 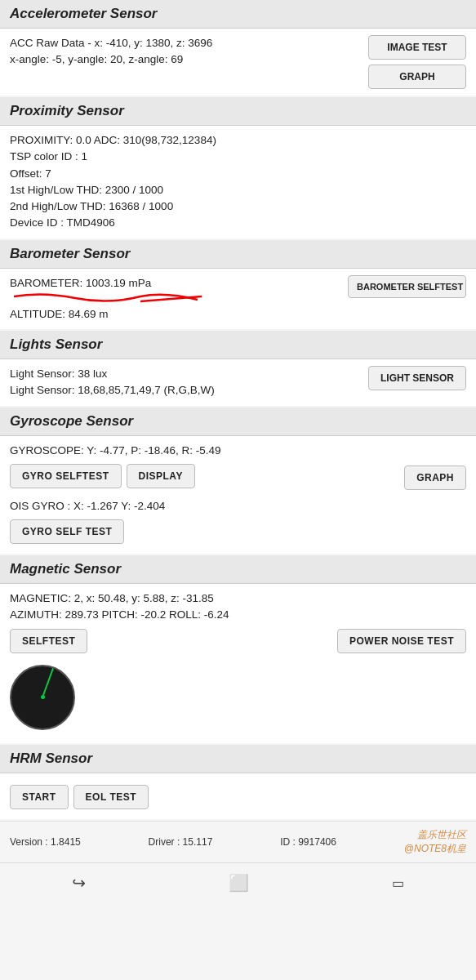 What do you see at coordinates (402, 641) in the screenshot?
I see `power-noise-test-button: POWER NOISE TEST` at bounding box center [402, 641].